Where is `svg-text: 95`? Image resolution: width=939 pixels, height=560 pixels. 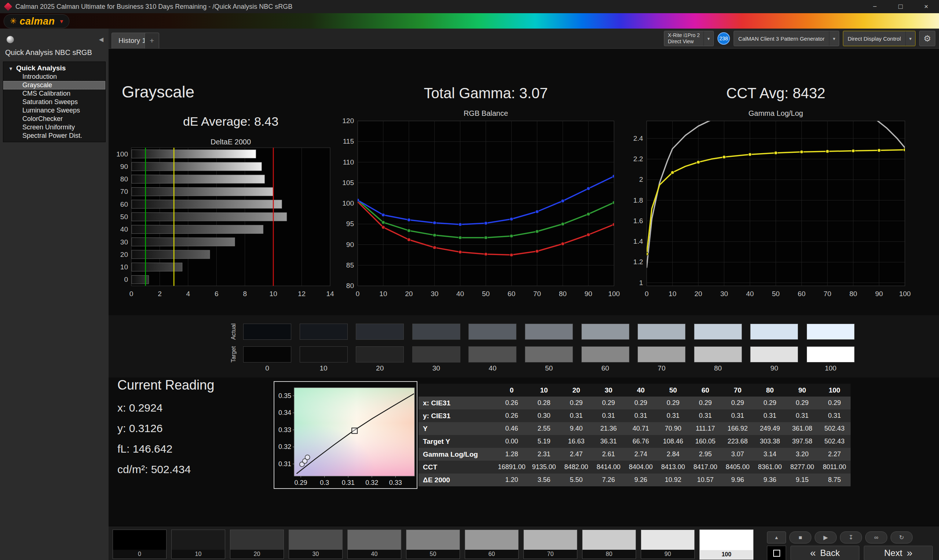
svg-text: 95 is located at coordinates (350, 224).